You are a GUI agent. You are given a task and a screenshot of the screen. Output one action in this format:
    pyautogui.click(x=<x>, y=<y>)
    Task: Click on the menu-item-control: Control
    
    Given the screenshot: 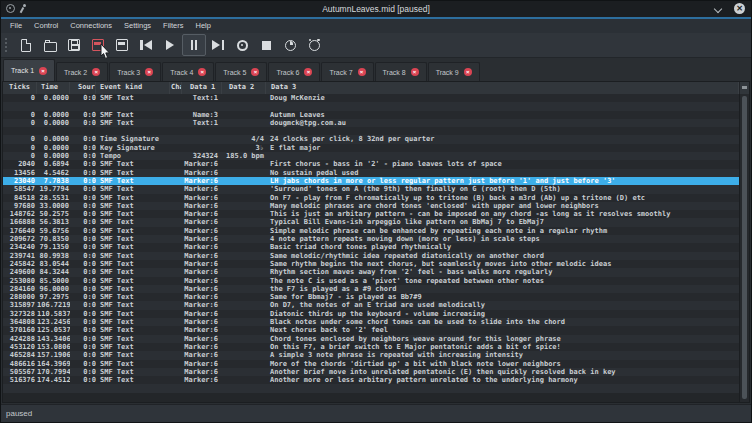 What is the action you would take?
    pyautogui.click(x=46, y=26)
    